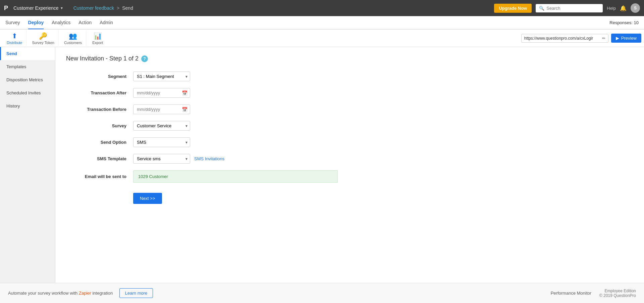  Describe the element at coordinates (15, 36) in the screenshot. I see `distribute-icon: ⬆` at that location.